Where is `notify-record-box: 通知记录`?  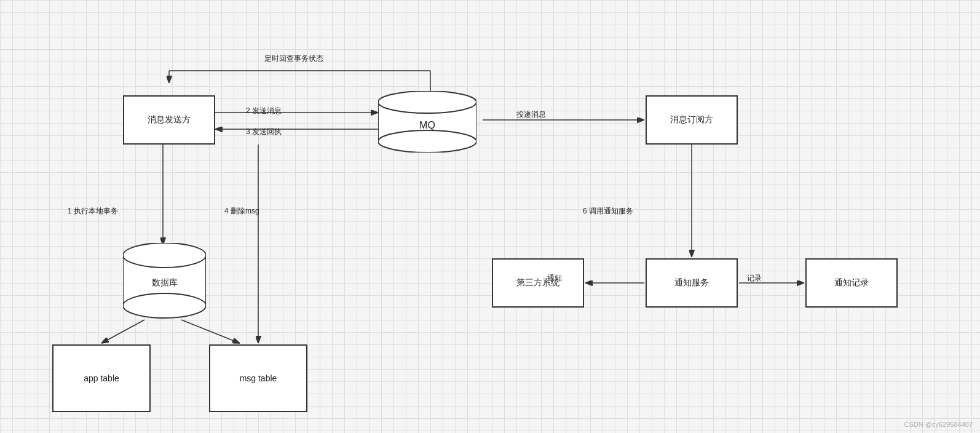 notify-record-box: 通知记录 is located at coordinates (852, 283).